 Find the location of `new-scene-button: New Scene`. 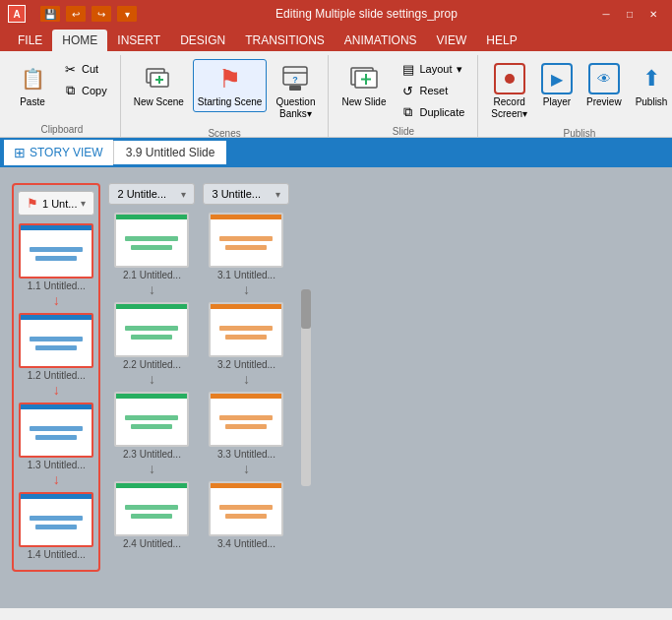

new-scene-button: New Scene is located at coordinates (159, 86).